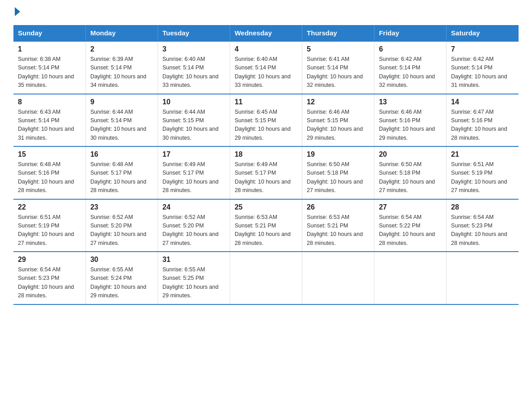 Image resolution: width=532 pixels, height=411 pixels. I want to click on page-header, so click(266, 13).